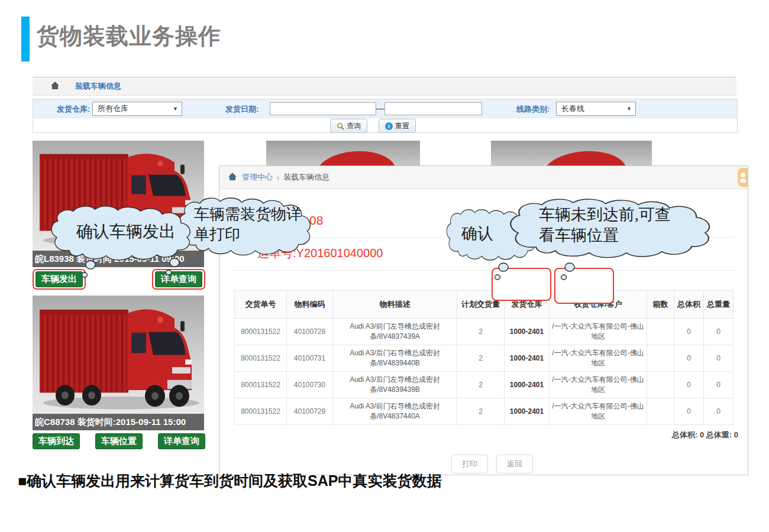 The image size is (769, 532). Describe the element at coordinates (59, 279) in the screenshot. I see `vehicle-depart-button: 车辆发出` at that location.